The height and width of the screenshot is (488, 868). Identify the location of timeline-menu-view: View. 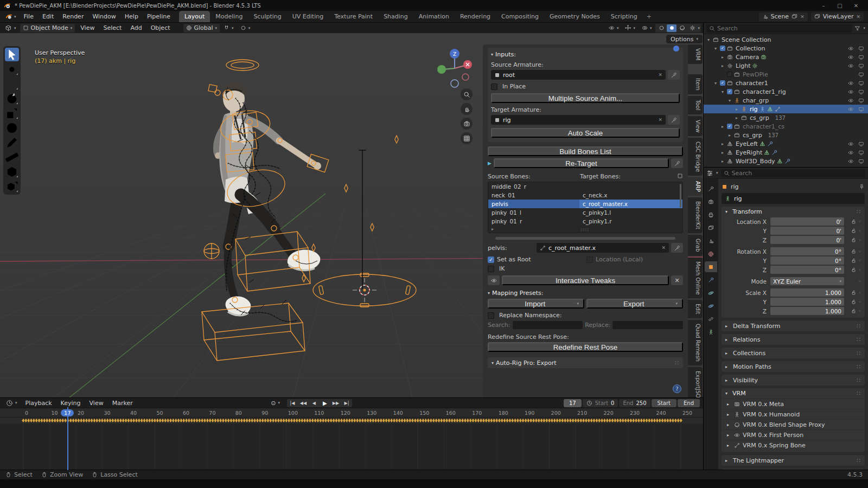
(97, 403).